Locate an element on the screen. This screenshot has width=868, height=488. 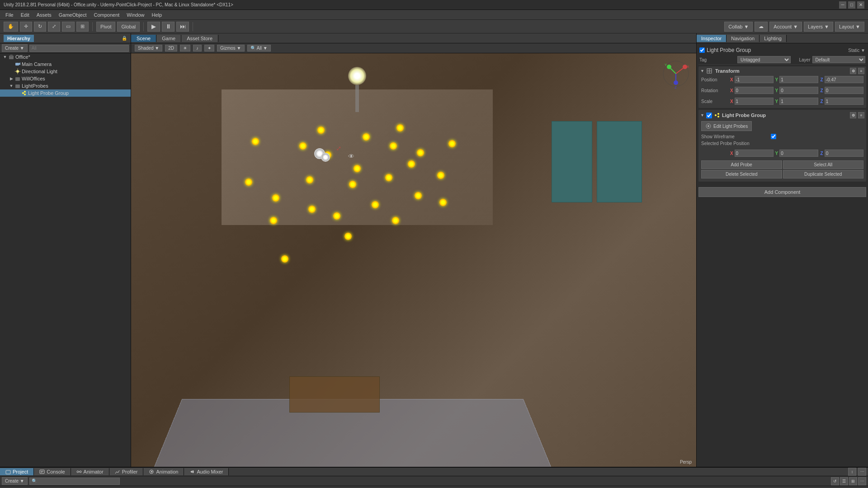
tab-project: Project is located at coordinates (17, 472).